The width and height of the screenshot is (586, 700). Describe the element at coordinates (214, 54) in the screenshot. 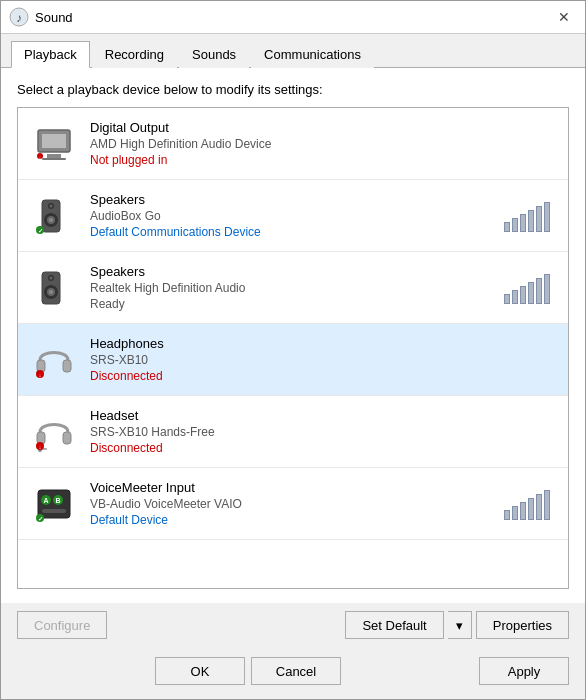

I see `tab-sounds: Sounds` at that location.